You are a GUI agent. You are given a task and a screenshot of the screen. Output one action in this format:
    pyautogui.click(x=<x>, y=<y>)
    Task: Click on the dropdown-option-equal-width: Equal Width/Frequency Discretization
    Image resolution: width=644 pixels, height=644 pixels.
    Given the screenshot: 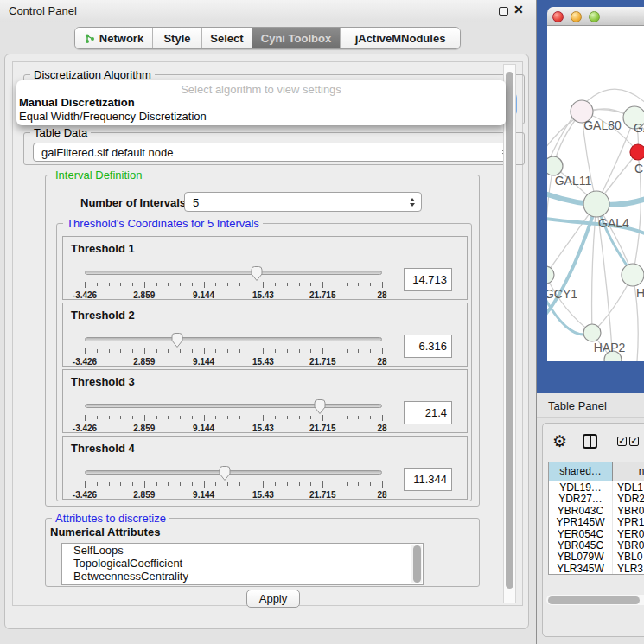 What is the action you would take?
    pyautogui.click(x=261, y=117)
    